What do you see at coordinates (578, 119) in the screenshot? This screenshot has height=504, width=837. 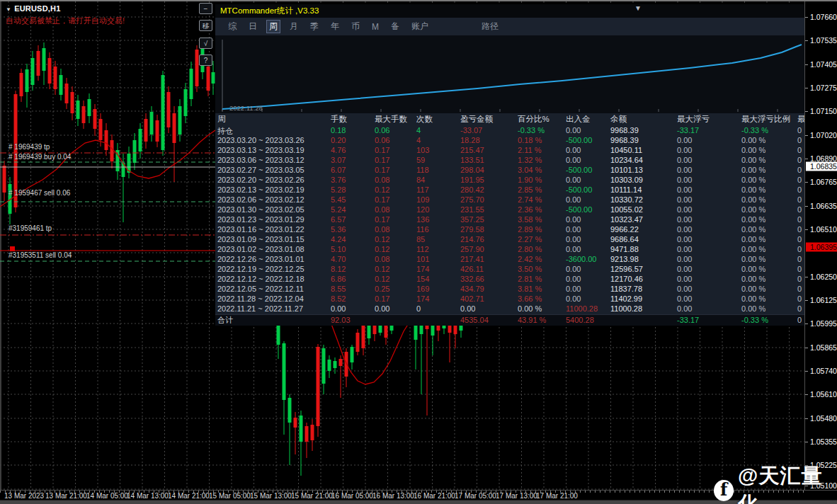 I see `col-header-6: 出入金` at bounding box center [578, 119].